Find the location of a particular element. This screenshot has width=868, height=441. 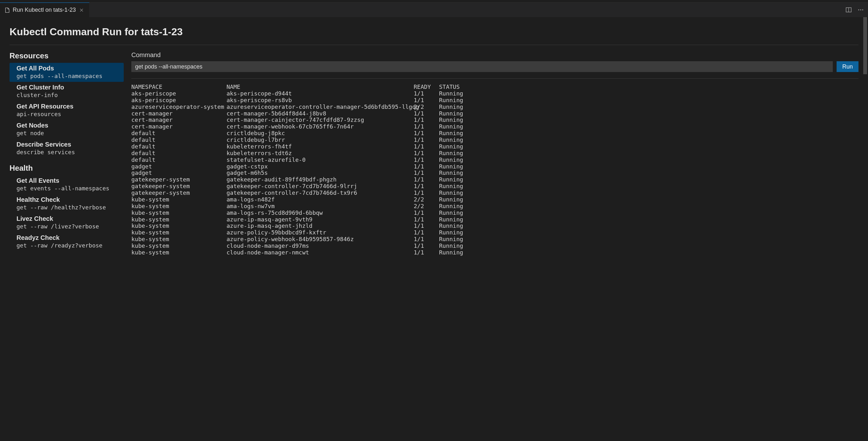

output-name: kubeleterrors-fh4tf is located at coordinates (320, 147).